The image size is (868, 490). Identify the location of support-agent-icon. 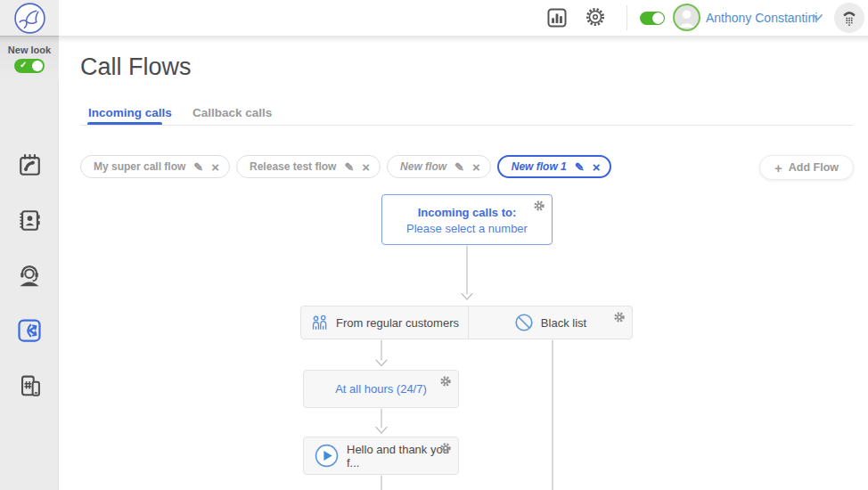
(29, 275).